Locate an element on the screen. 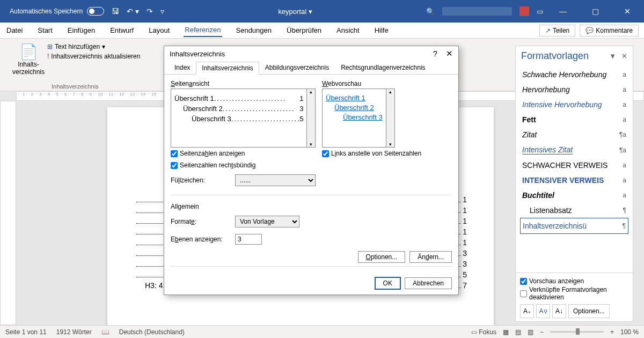  maximize-button: ▢ is located at coordinates (595, 11).